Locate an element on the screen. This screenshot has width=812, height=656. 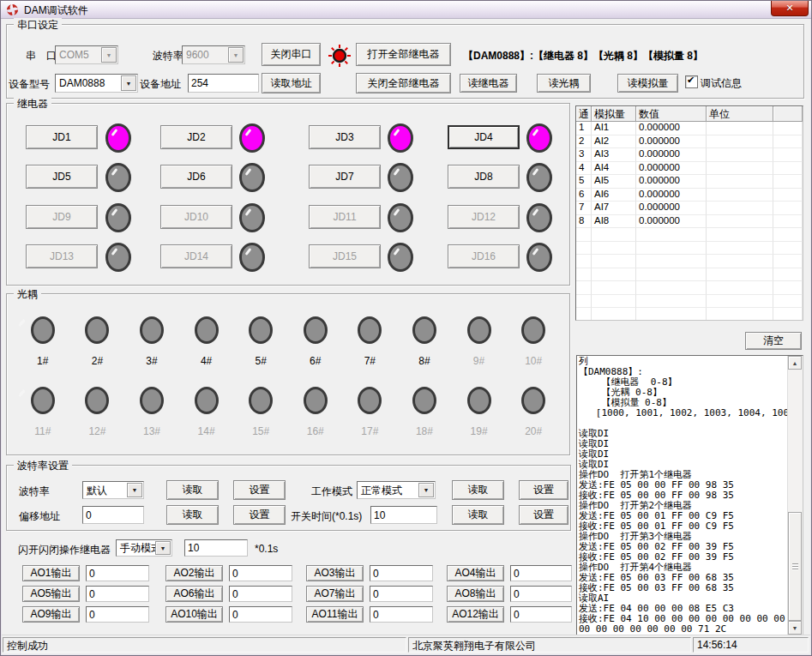
table-row: 6 AI6 0.000000 is located at coordinates (689, 196).